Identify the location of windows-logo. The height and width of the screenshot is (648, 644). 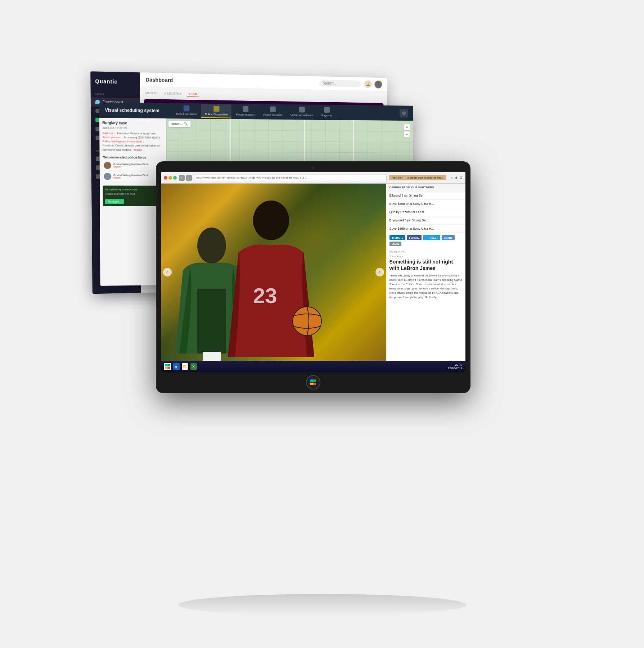
(167, 366).